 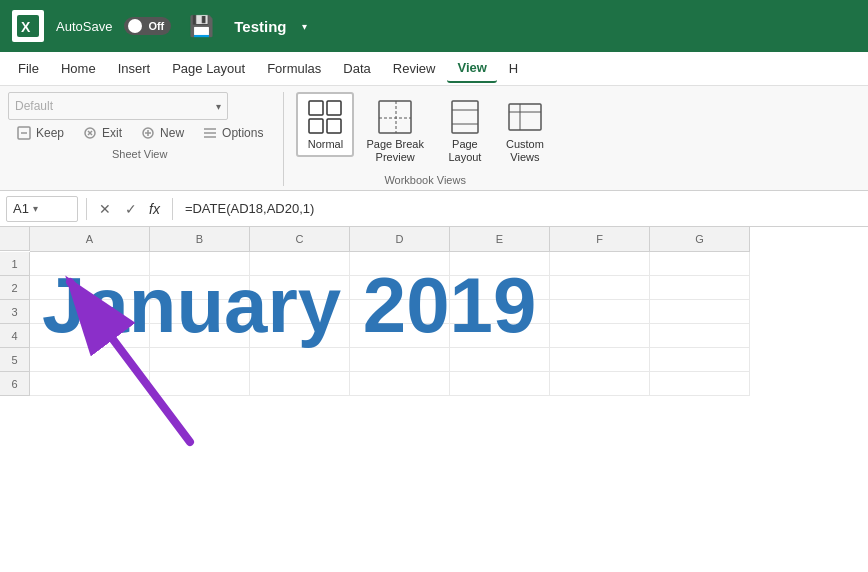 I want to click on cell-g4, so click(x=700, y=336).